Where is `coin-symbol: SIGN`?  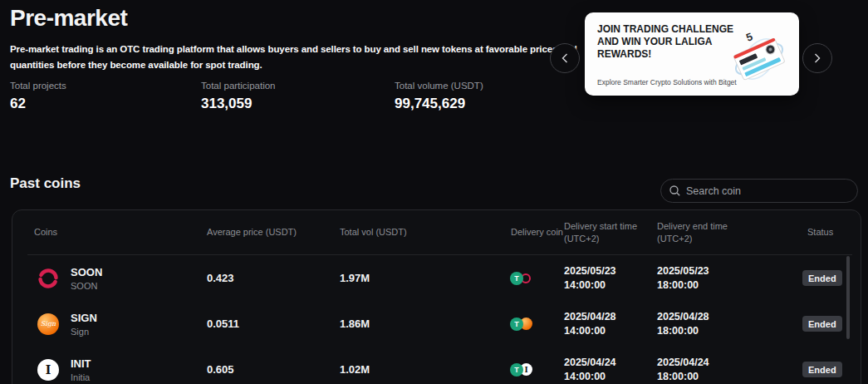
coin-symbol: SIGN is located at coordinates (84, 318).